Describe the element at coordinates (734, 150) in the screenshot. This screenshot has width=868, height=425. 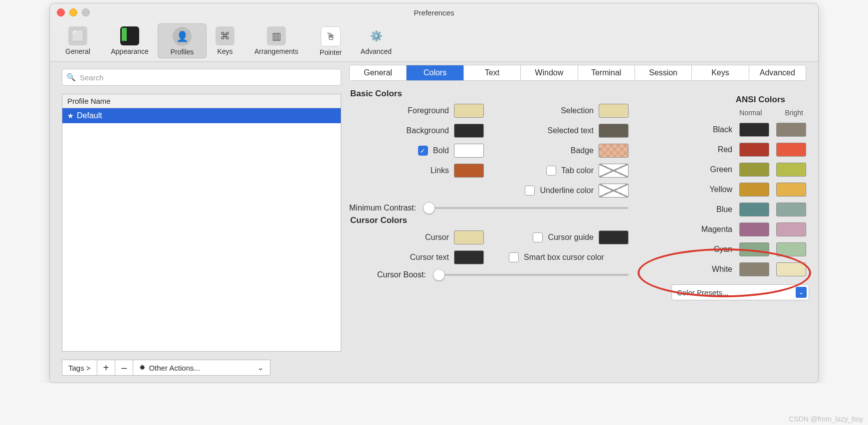
I see `ansi-row-red: Red` at that location.